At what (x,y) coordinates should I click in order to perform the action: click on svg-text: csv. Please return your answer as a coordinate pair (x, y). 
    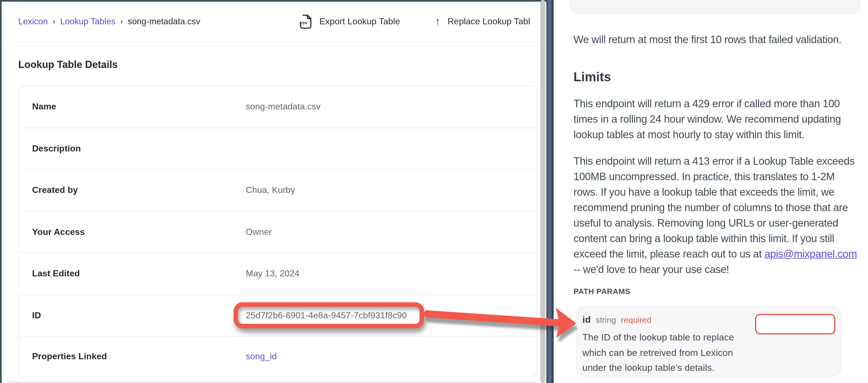
    Looking at the image, I should click on (304, 23).